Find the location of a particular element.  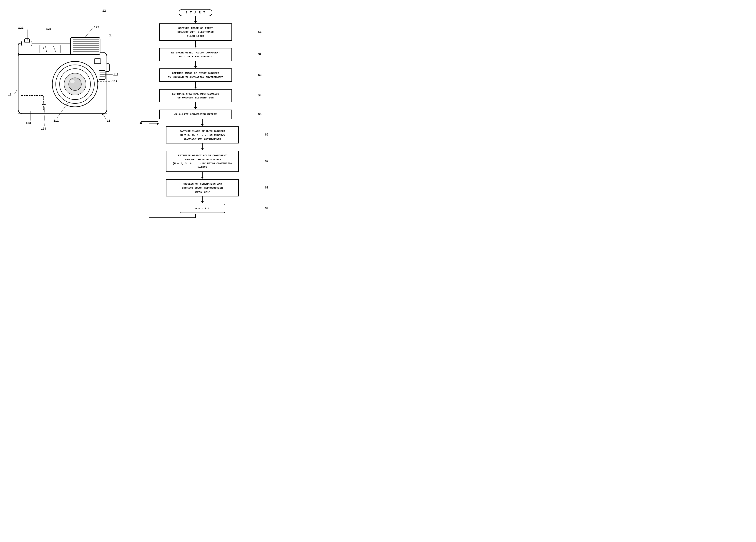

step-s4-label: S4 is located at coordinates (260, 96).